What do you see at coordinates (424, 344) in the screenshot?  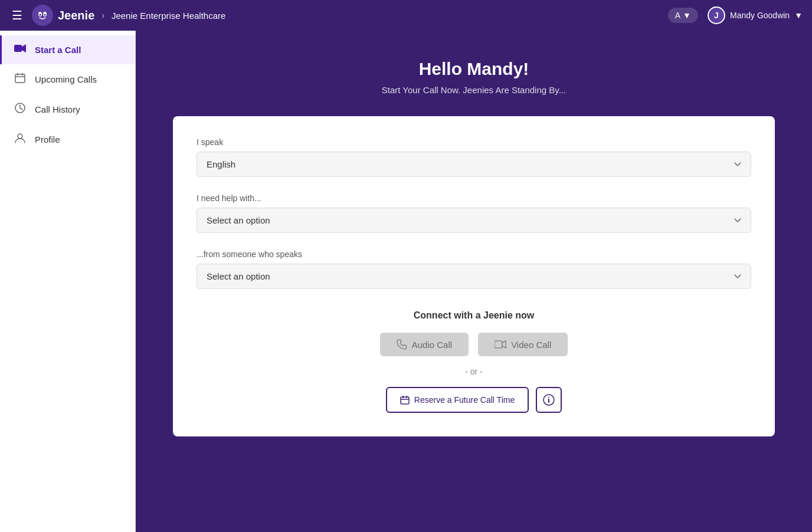 I see `audio-call-button: Audio Call` at bounding box center [424, 344].